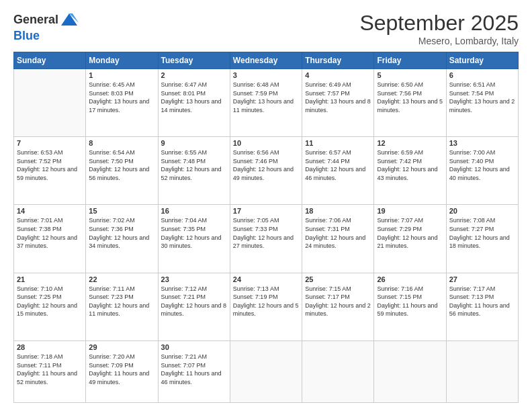 This screenshot has width=532, height=411. I want to click on calendar-cell: 10Sunrise: 6:56 AMSunset: 7:46 PMDayligh…, so click(266, 171).